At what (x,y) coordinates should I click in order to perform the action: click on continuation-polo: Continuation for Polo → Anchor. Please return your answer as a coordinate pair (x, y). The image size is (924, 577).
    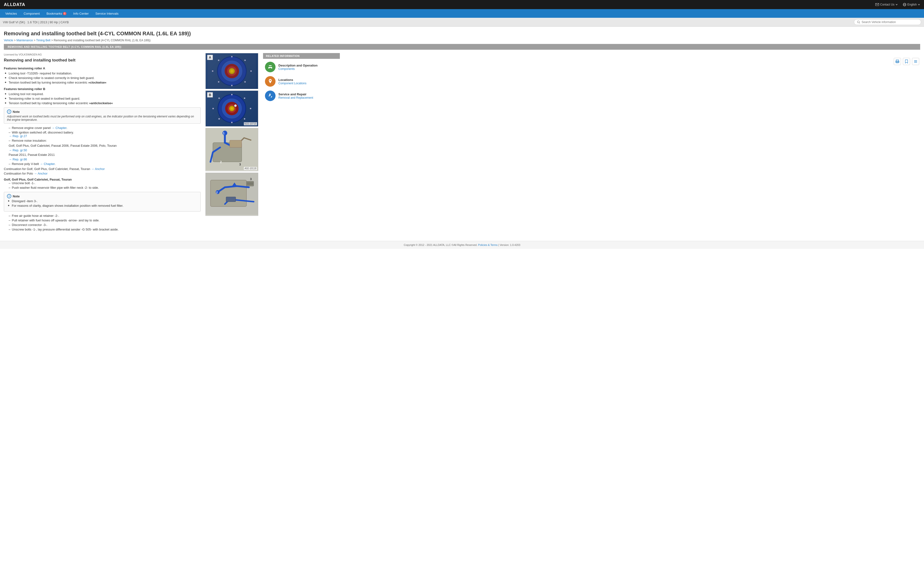
    Looking at the image, I should click on (102, 173).